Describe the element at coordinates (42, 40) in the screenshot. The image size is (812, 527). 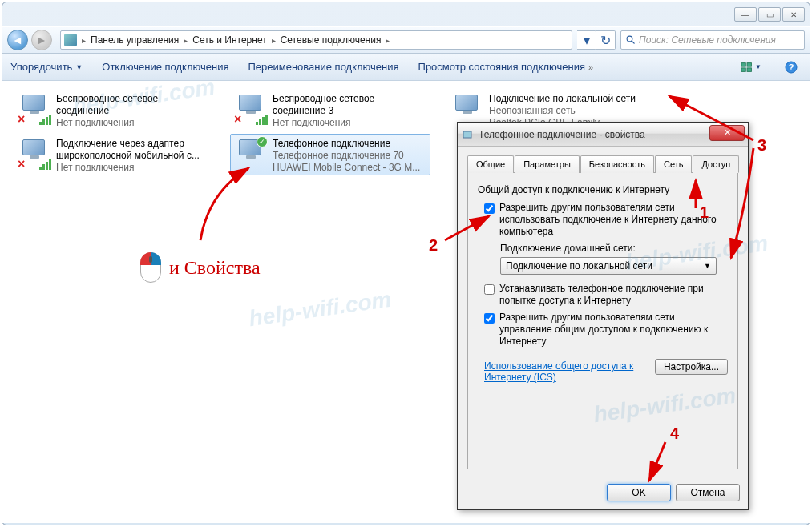
I see `forward-button: ►` at that location.